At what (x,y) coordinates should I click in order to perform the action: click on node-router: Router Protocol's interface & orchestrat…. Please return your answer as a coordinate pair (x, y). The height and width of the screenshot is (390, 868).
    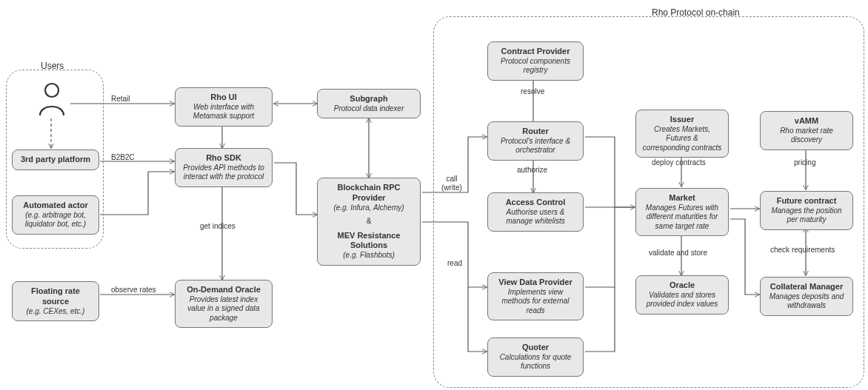
    Looking at the image, I should click on (535, 141).